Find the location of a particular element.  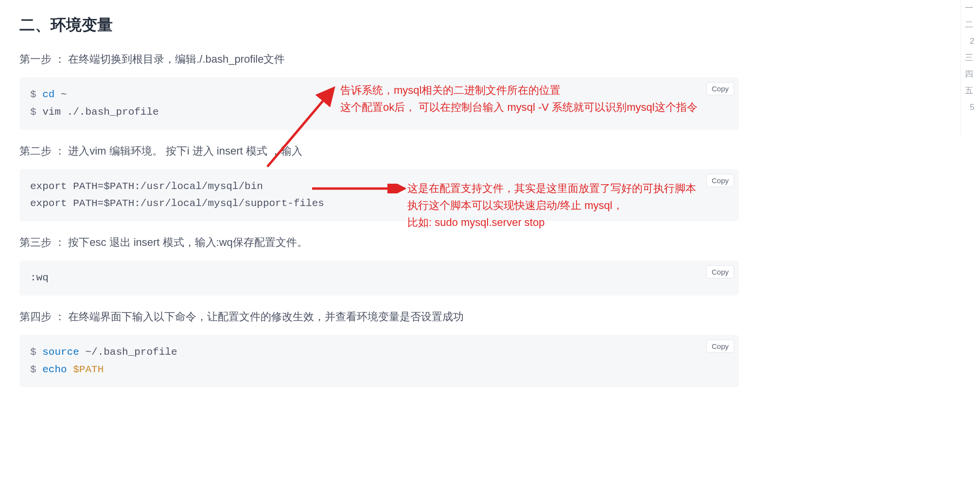

toc-item-5: 五 is located at coordinates (972, 91).